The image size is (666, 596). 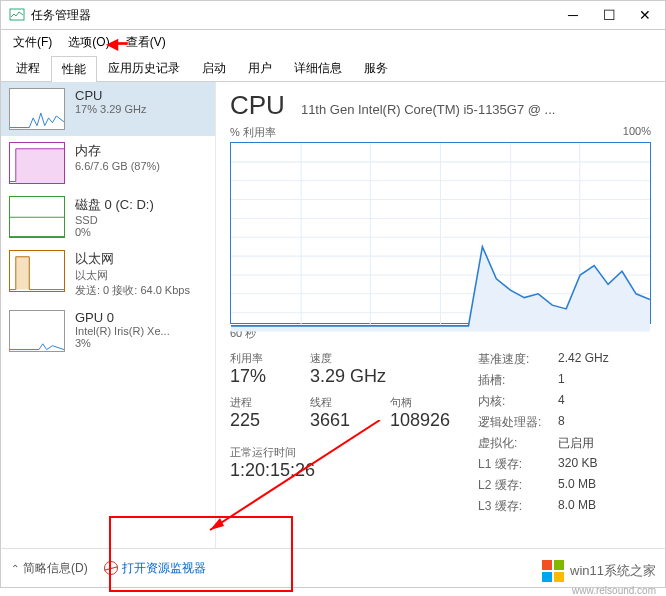 What do you see at coordinates (50, 568) in the screenshot?
I see `brief-info-link: ⌃ 简略信息(D)` at bounding box center [50, 568].